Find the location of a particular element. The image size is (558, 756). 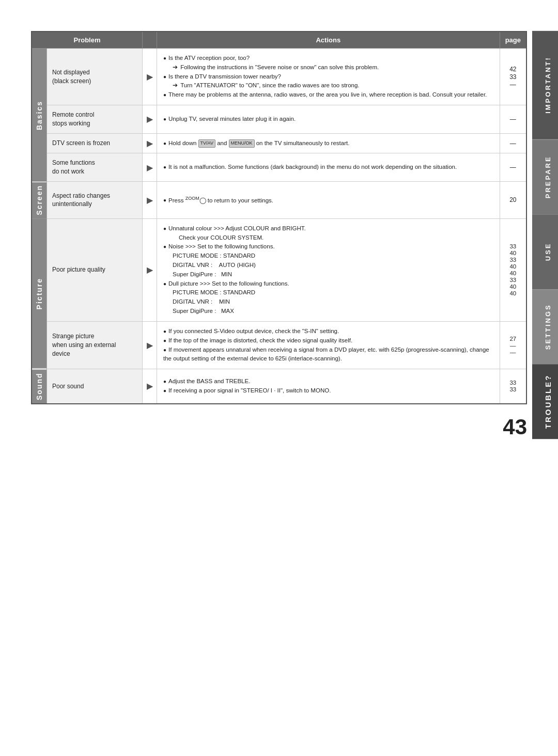

page-not-displayed: 42 33 — is located at coordinates (513, 77).